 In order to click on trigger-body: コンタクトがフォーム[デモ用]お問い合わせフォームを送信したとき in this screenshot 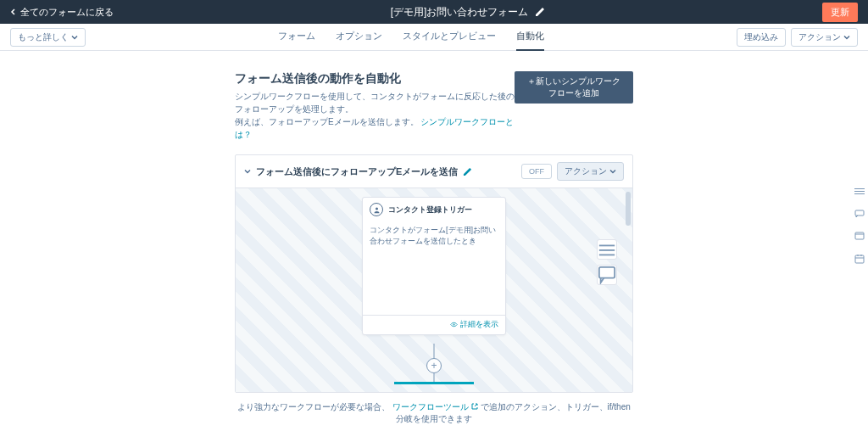, I will do `click(434, 268)`.